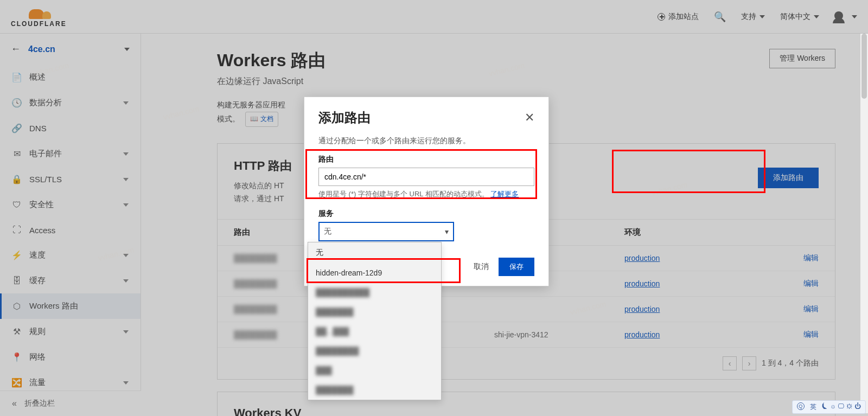  Describe the element at coordinates (426, 159) in the screenshot. I see `route-label: 路由` at that location.